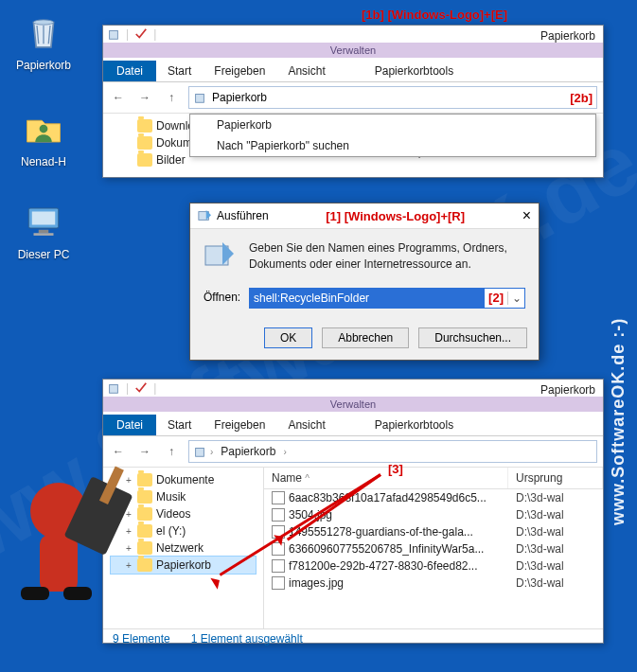 Image resolution: width=637 pixels, height=672 pixels. I want to click on file-row: f781200e-292b-4727-8830-6feed82...D:\3d-…, so click(434, 566).